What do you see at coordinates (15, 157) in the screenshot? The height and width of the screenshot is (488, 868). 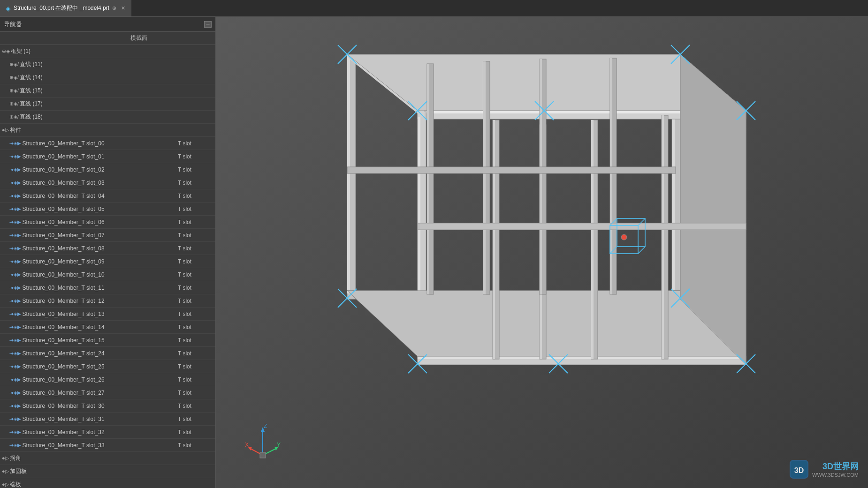 I see `member-icon-1: -●◈▶` at bounding box center [15, 157].